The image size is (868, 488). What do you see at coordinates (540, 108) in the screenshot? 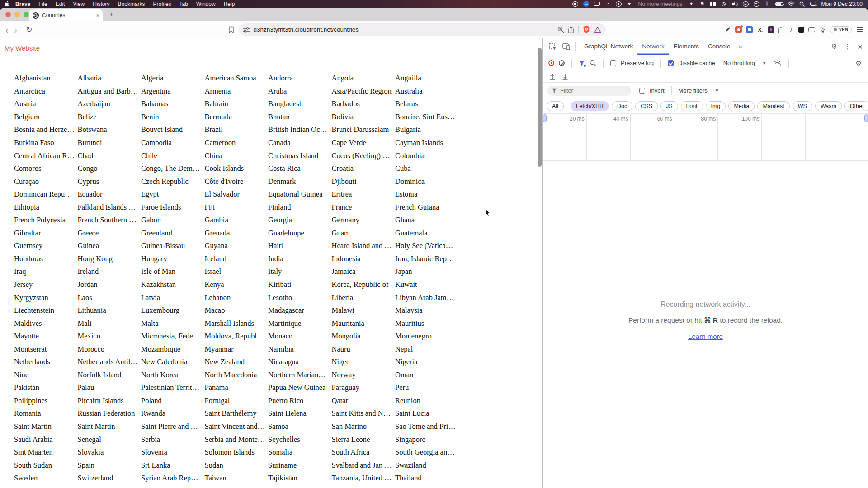
I see `page-scrollbar-thumb` at bounding box center [540, 108].